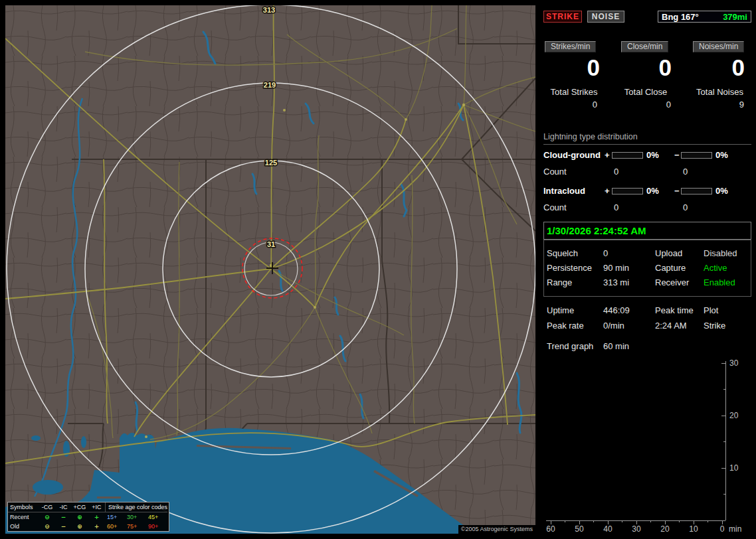 This screenshot has height=539, width=756. I want to click on ic-positive-count: 0, so click(616, 207).